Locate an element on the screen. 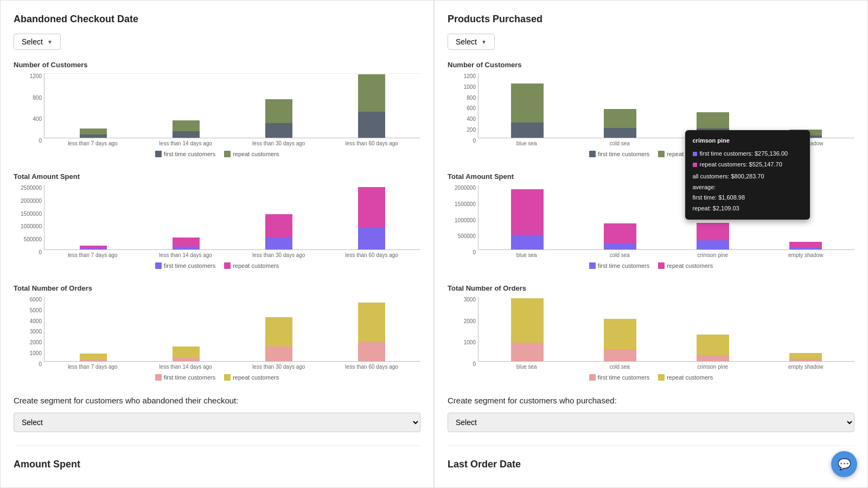  left-panel-title: Abandoned Checkout Date is located at coordinates (217, 20).